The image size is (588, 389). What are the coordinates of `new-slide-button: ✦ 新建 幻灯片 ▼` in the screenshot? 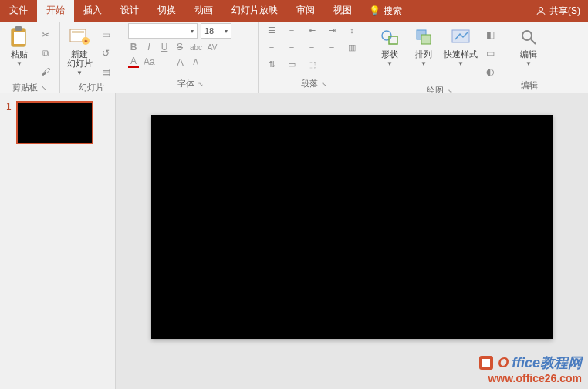 It's located at (79, 51).